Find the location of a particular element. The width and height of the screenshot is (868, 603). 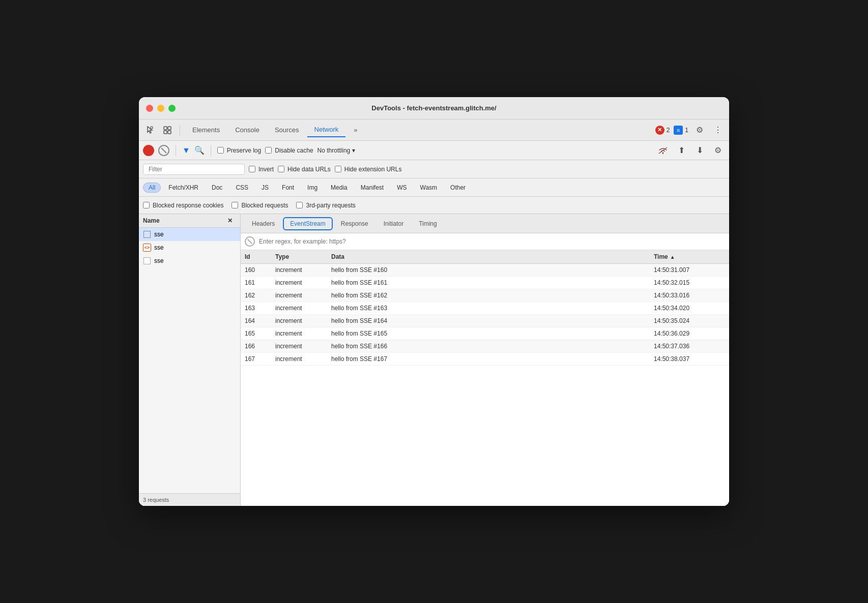

error-badge: ✕ 2 is located at coordinates (662, 130).